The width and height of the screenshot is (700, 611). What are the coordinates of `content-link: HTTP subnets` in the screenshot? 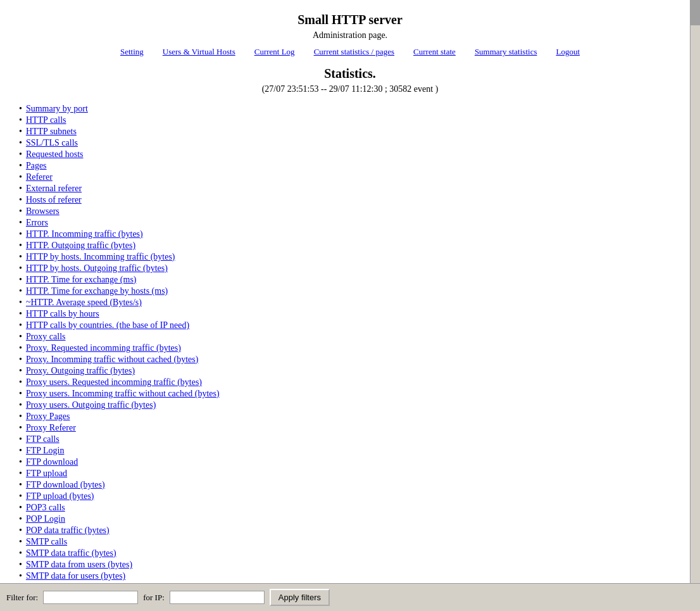 It's located at (51, 132).